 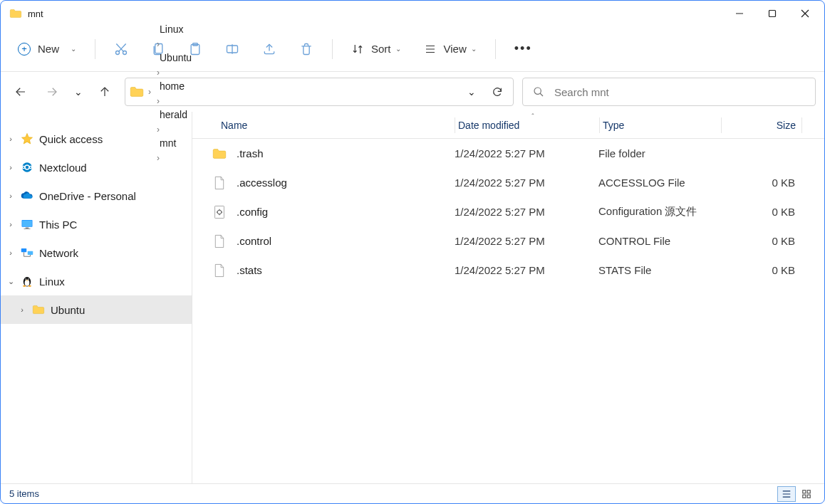 What do you see at coordinates (669, 92) in the screenshot?
I see `search-box` at bounding box center [669, 92].